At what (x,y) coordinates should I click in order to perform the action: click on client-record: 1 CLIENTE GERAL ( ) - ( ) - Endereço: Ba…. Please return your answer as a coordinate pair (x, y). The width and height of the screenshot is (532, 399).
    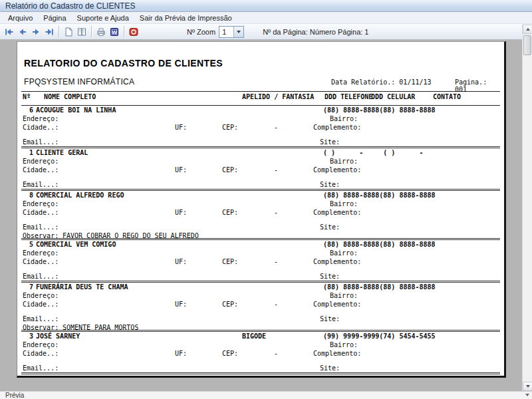
    Looking at the image, I should click on (261, 170).